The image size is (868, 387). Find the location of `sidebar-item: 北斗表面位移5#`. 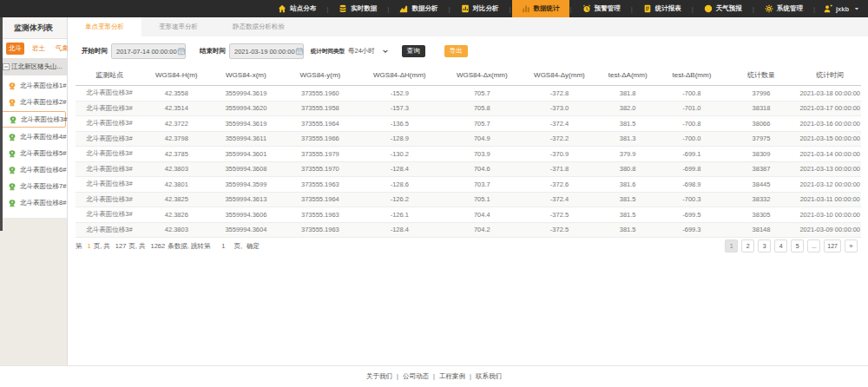

sidebar-item: 北斗表面位移5# is located at coordinates (33, 153).